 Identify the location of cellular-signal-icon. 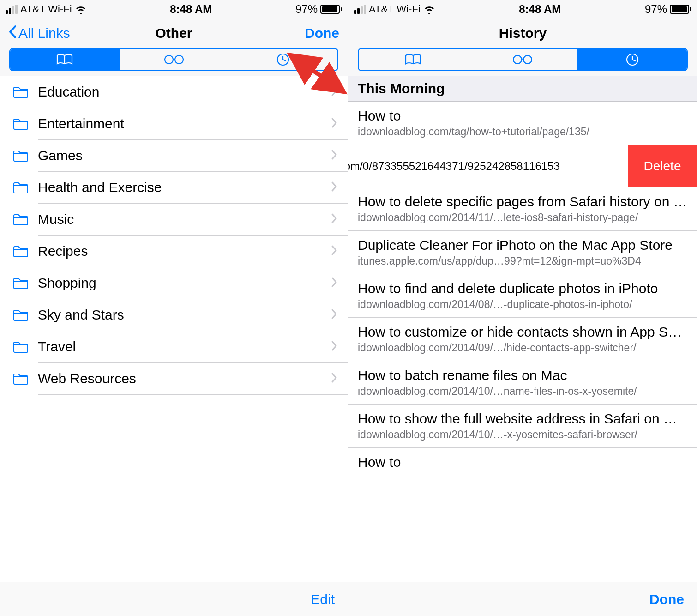
(12, 9).